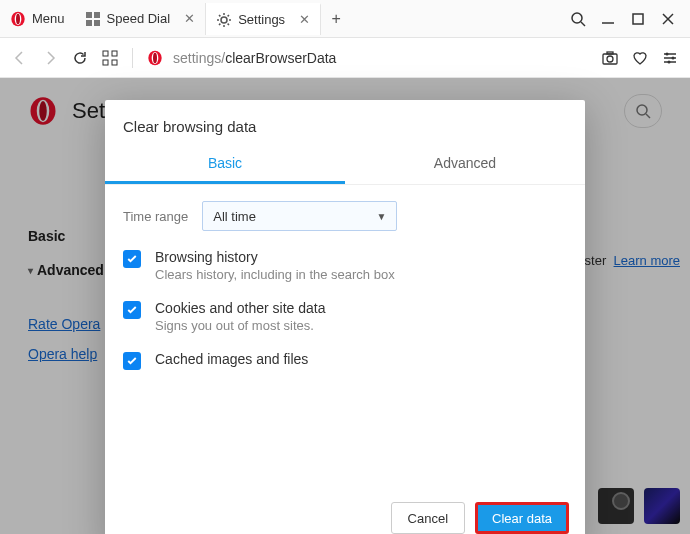 The image size is (690, 534). I want to click on tab-settings: Settings ✕, so click(264, 19).